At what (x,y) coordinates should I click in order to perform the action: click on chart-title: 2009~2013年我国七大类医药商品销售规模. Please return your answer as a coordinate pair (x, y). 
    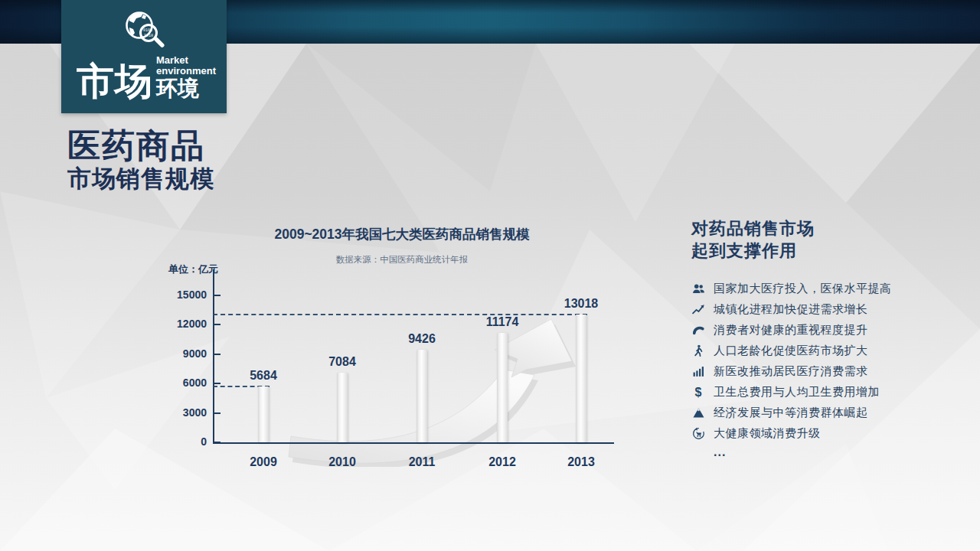
    Looking at the image, I should click on (394, 234).